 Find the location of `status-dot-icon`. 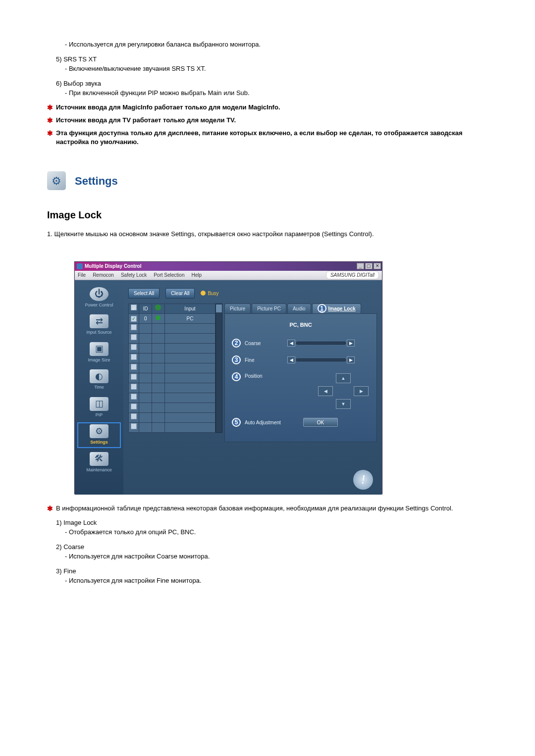

status-dot-icon is located at coordinates (158, 307).